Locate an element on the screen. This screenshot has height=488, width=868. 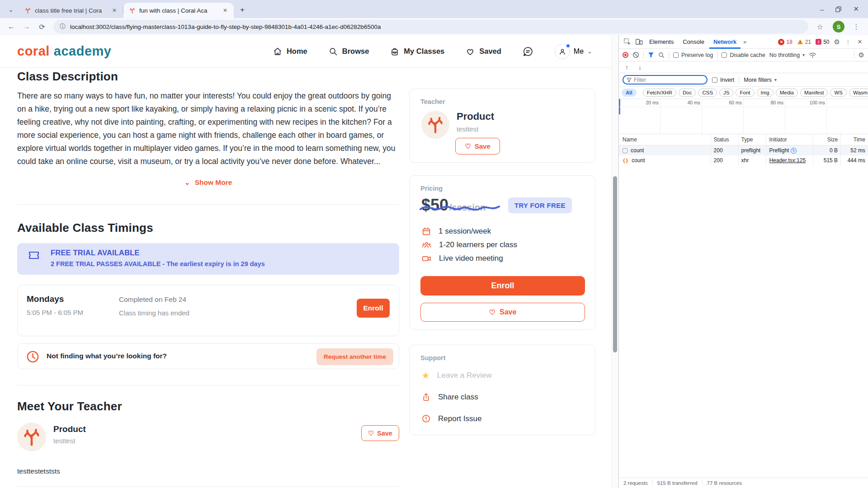
minimize-button: – is located at coordinates (822, 9).